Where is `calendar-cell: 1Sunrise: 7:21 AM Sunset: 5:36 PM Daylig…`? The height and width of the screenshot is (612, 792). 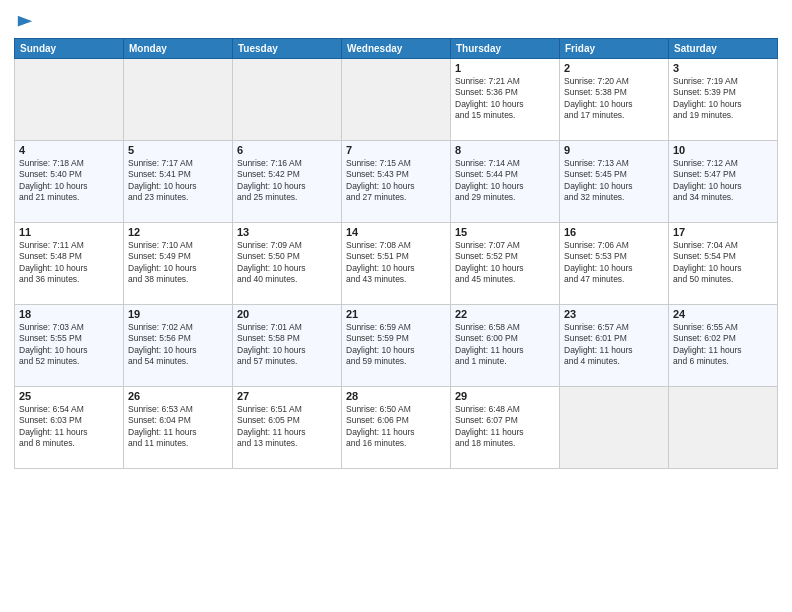
calendar-cell: 1Sunrise: 7:21 AM Sunset: 5:36 PM Daylig… is located at coordinates (506, 100).